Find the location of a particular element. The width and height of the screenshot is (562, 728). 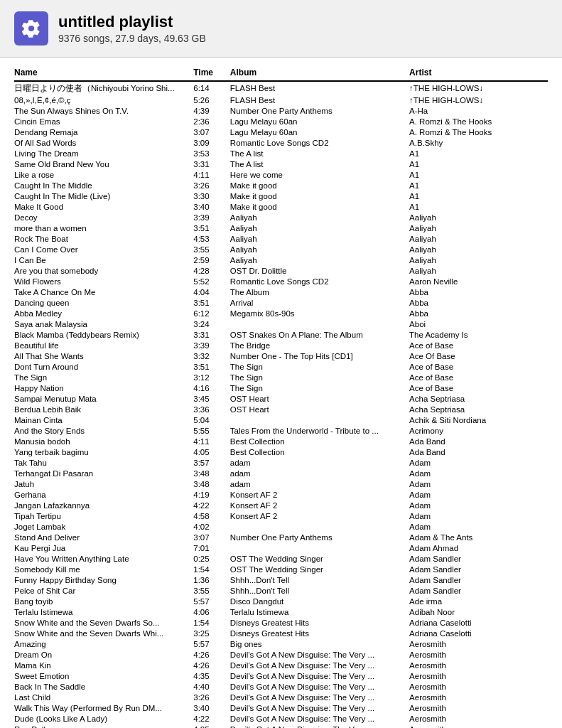

song-name: Bang toyib is located at coordinates (104, 601).